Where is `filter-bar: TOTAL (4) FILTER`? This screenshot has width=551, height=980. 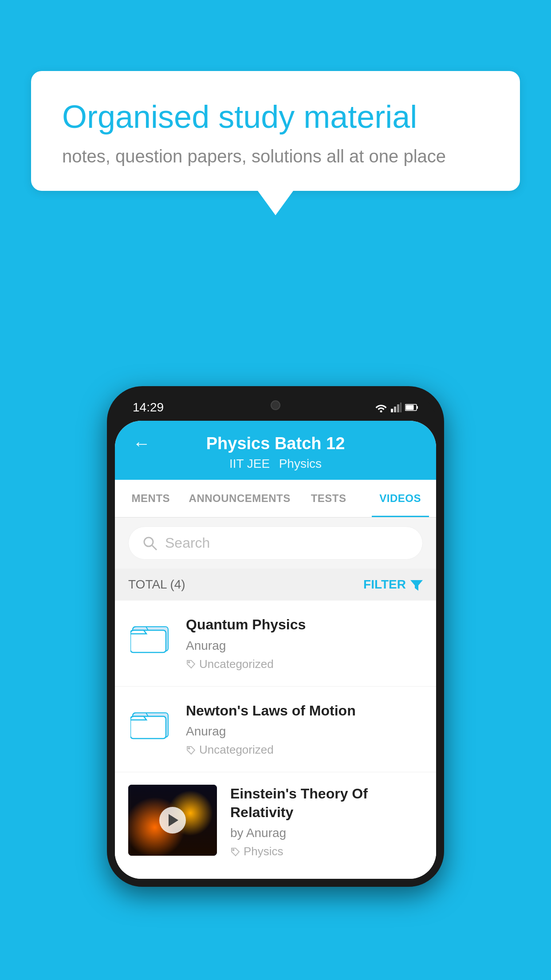
filter-bar: TOTAL (4) FILTER is located at coordinates (276, 585).